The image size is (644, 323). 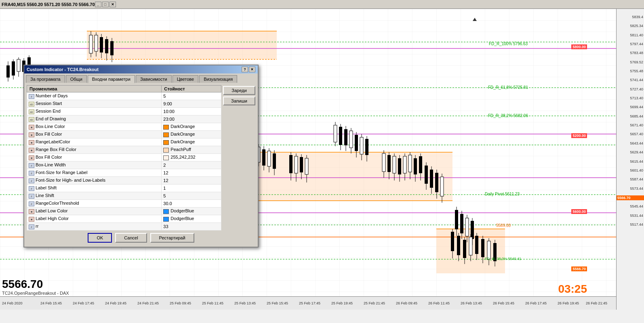 What do you see at coordinates (124, 111) in the screenshot?
I see `table-row: abSession End10:00` at bounding box center [124, 111].